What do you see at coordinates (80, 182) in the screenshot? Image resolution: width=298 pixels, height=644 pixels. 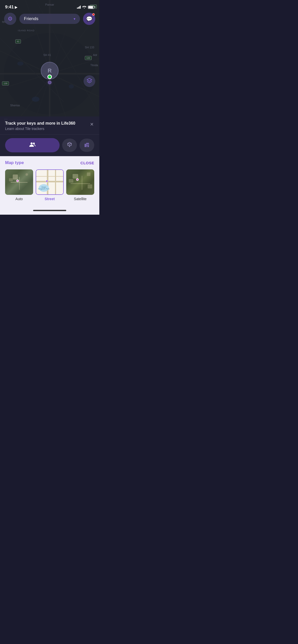 I see `satellite-thumb-bg` at bounding box center [80, 182].